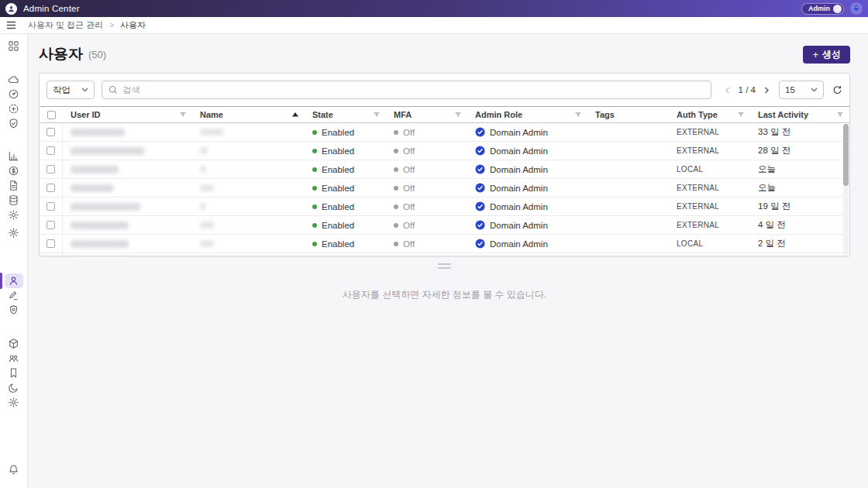 This screenshot has height=488, width=868. Describe the element at coordinates (527, 115) in the screenshot. I see `column-header-admin-role: Admin Role` at that location.